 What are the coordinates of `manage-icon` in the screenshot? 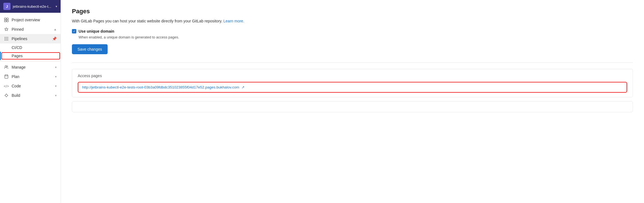 It's located at (6, 67).